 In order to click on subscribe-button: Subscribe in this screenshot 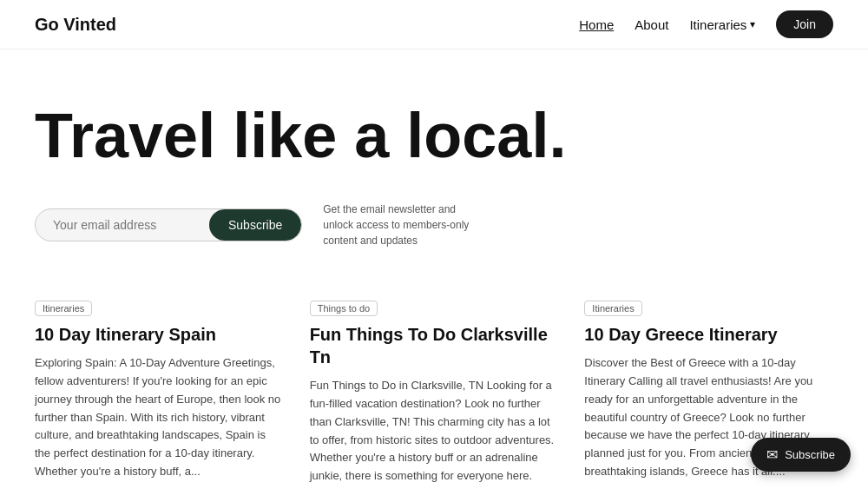, I will do `click(255, 225)`.